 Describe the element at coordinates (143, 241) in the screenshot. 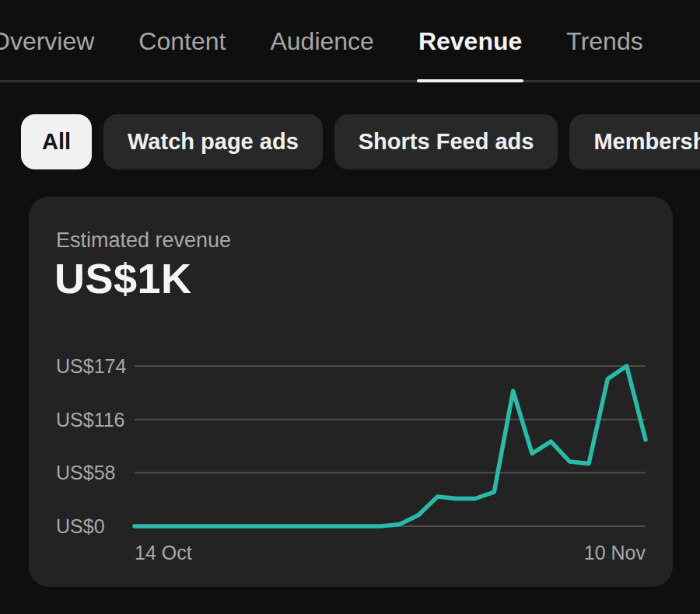

I see `metric-label: Estimated revenue` at that location.